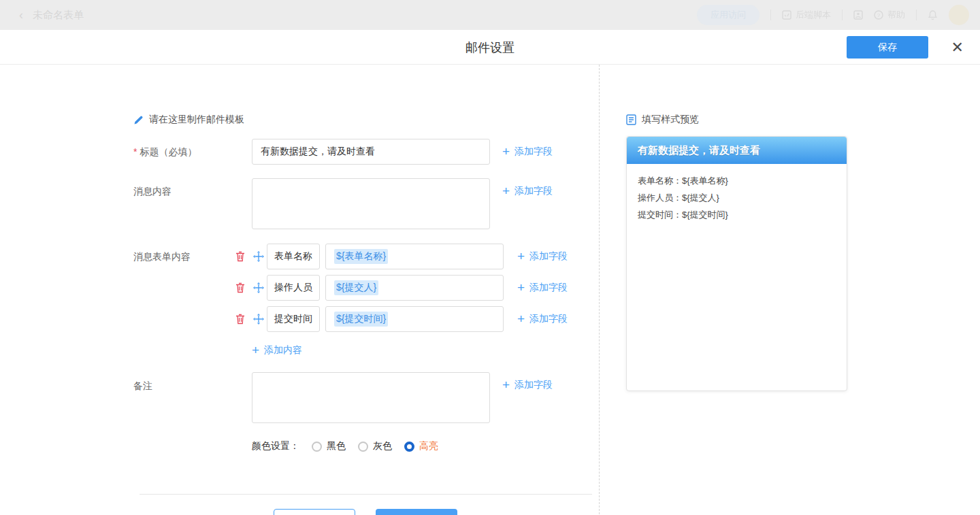  I want to click on preview-header-label: 填写样式预览, so click(670, 120).